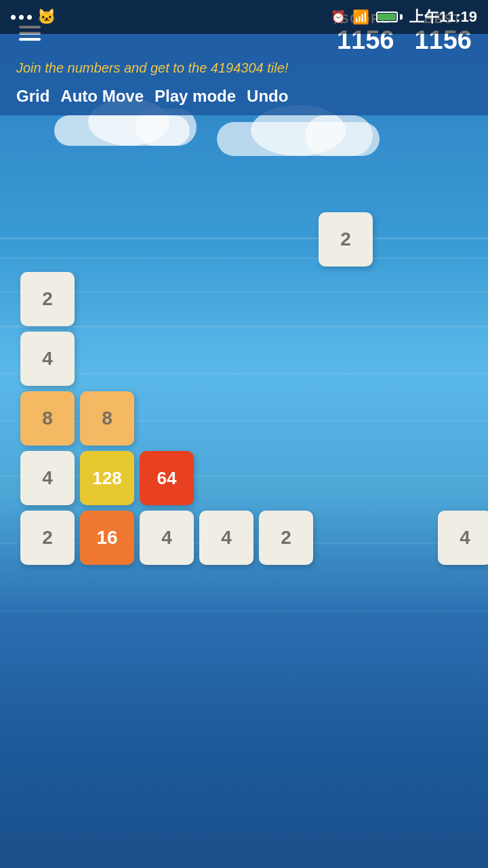 Image resolution: width=488 pixels, height=868 pixels. Describe the element at coordinates (226, 538) in the screenshot. I see `tile-4-11: 4` at that location.